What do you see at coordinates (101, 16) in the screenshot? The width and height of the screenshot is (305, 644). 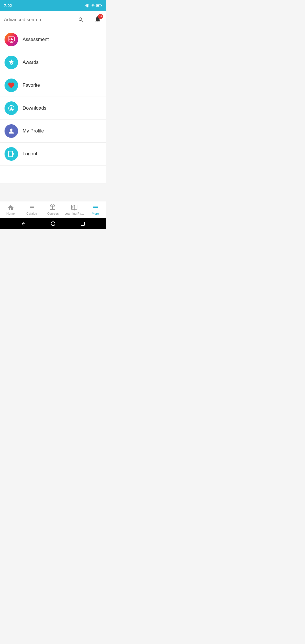 I see `notification-badge: 18` at bounding box center [101, 16].